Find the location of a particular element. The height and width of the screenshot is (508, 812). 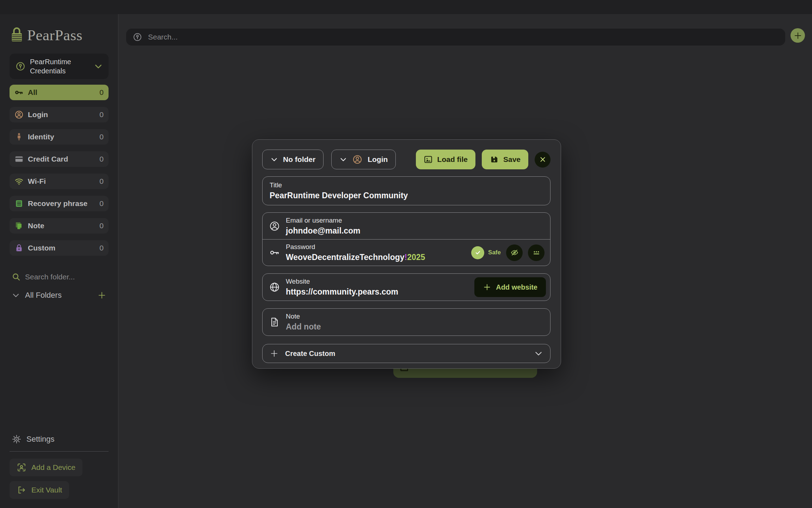

sidebar-item-credit-card: Credit Card 0 is located at coordinates (59, 159).